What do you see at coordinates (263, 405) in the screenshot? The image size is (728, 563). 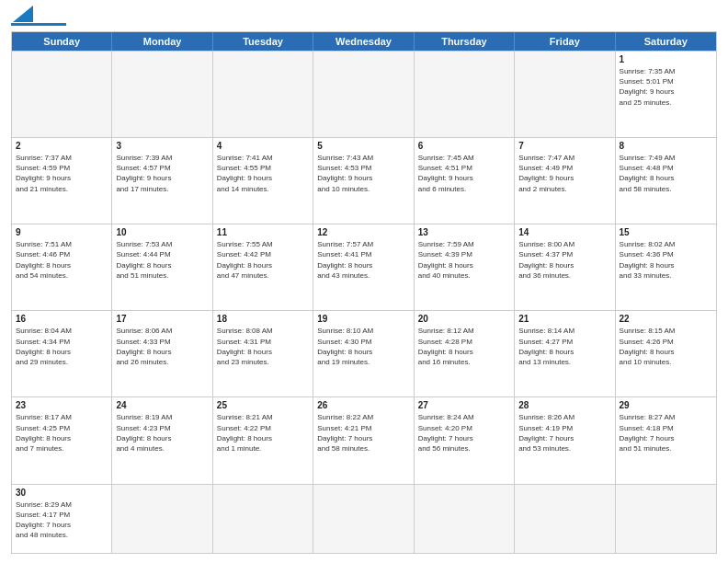 I see `day-number: 25` at bounding box center [263, 405].